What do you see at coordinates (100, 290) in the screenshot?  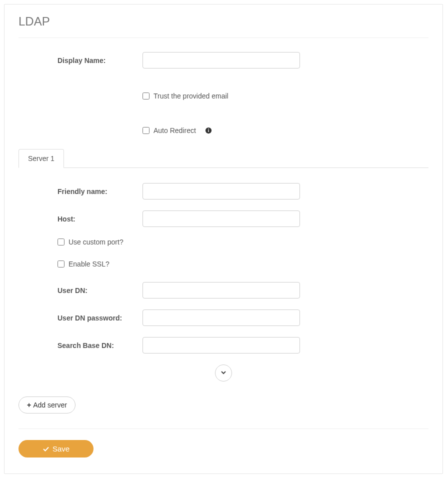 I see `user-dn-label: User DN:` at bounding box center [100, 290].